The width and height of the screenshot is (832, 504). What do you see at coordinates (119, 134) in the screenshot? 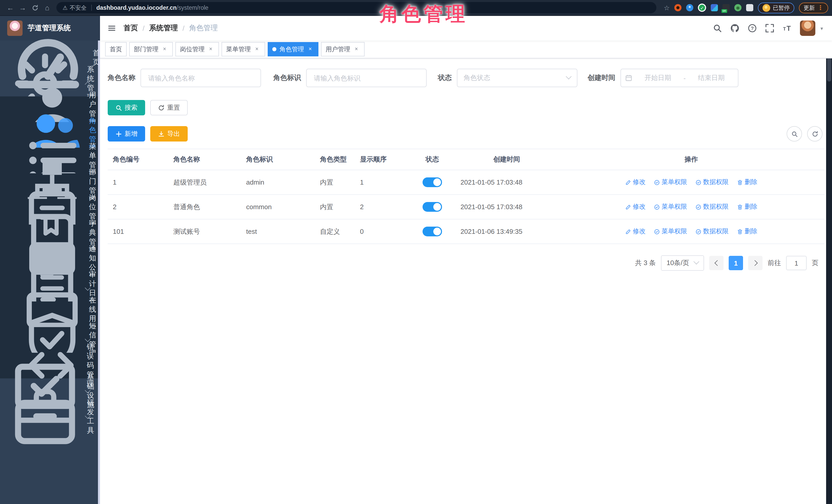
I see `plus-icon` at bounding box center [119, 134].